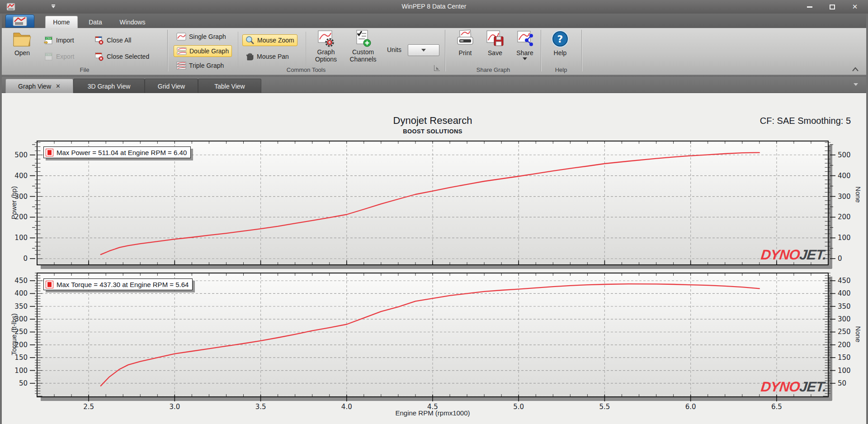 Image resolution: width=868 pixels, height=424 pixels. What do you see at coordinates (495, 43) in the screenshot?
I see `save-button: Save` at bounding box center [495, 43].